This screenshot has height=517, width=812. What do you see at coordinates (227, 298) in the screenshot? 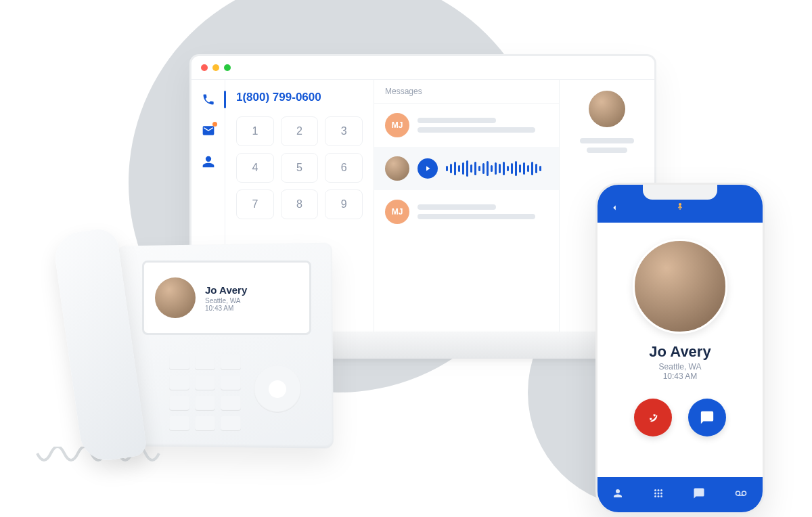
I see `deskphone-screen: Jo Avery Seattle, WA 10:43 AM` at bounding box center [227, 298].